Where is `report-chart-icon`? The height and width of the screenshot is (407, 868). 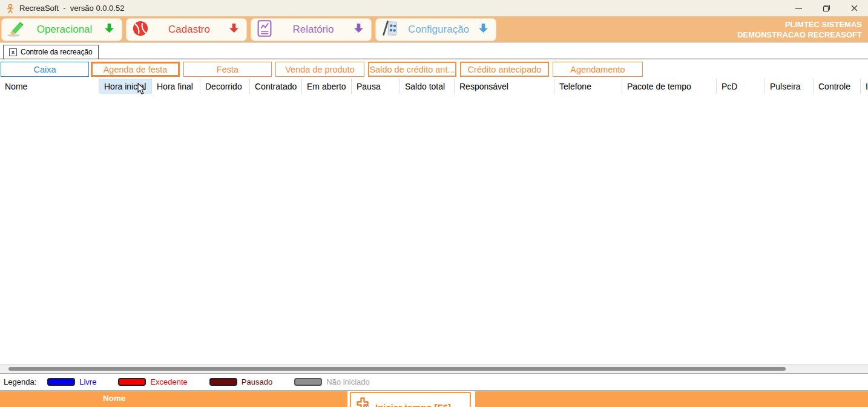
report-chart-icon is located at coordinates (265, 30).